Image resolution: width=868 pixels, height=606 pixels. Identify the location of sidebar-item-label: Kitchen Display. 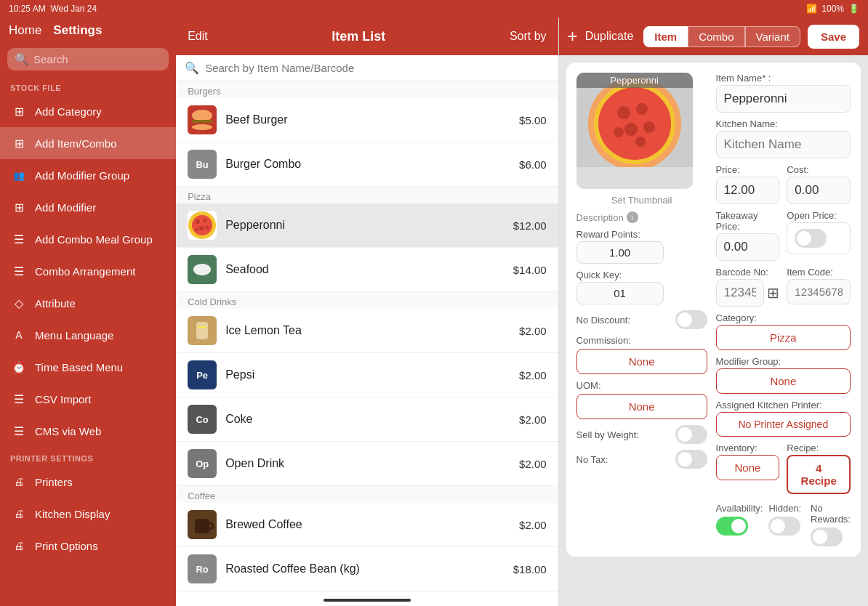
(73, 514).